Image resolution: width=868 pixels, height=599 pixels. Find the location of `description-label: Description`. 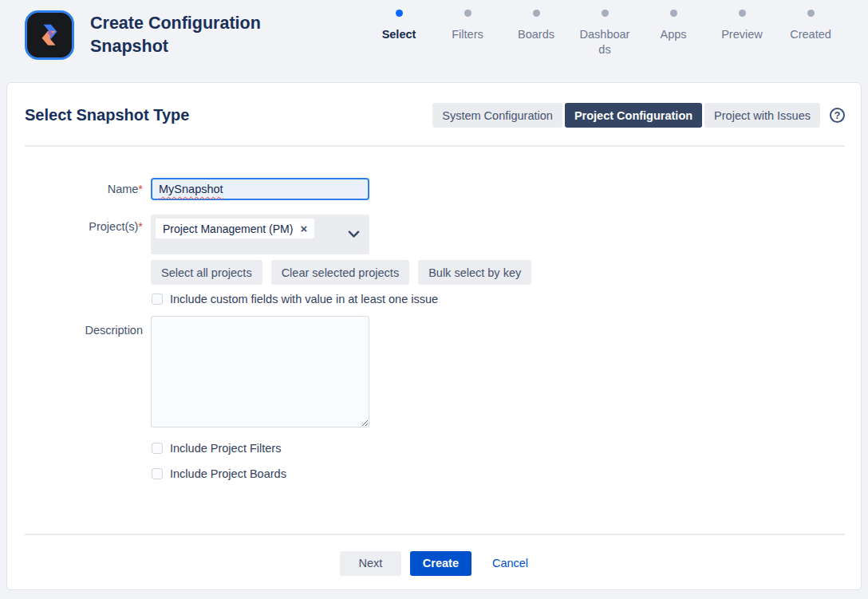

description-label: Description is located at coordinates (75, 330).